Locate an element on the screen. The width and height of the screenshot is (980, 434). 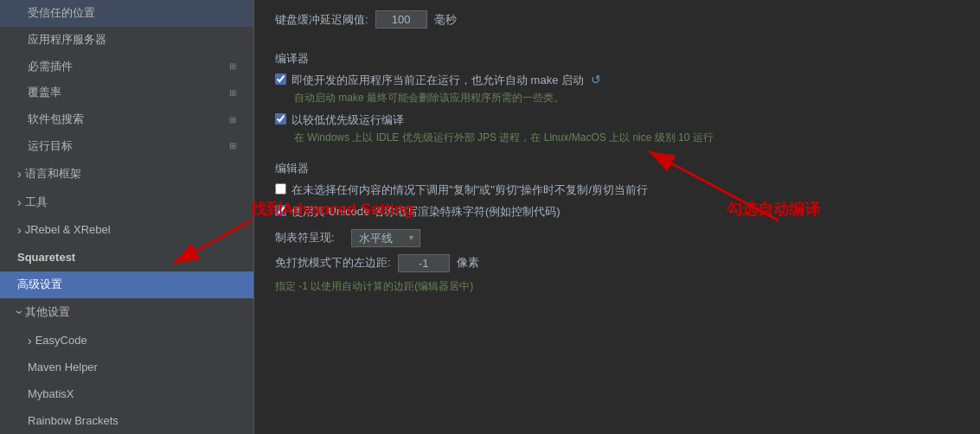
sidebar-item-label: 高级设置 is located at coordinates (40, 285).